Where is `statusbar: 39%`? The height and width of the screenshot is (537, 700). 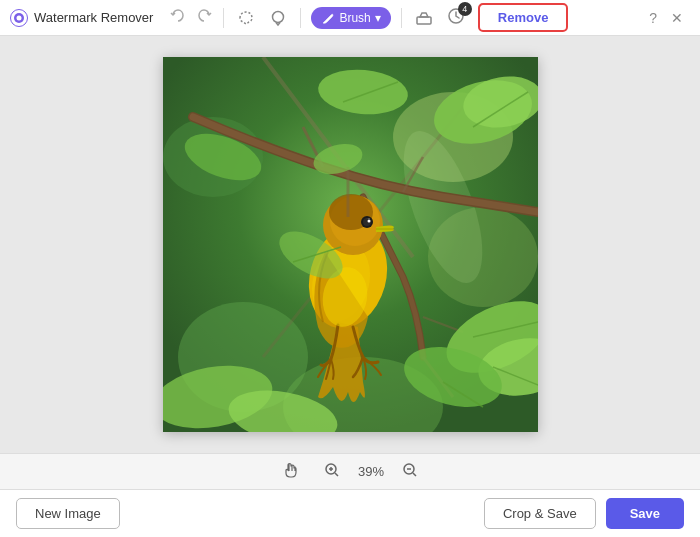
statusbar: 39% is located at coordinates (350, 471).